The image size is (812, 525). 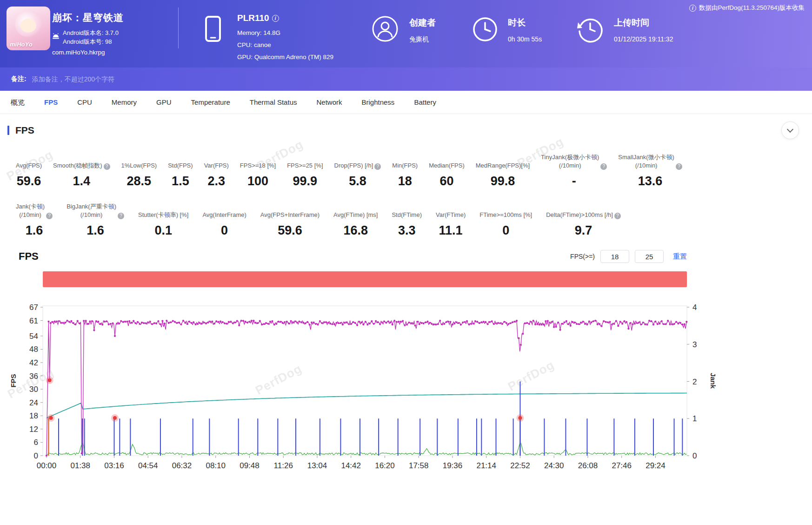 What do you see at coordinates (30, 211) in the screenshot?
I see `stat-label: Jank(卡顿) (/10min)` at bounding box center [30, 211].